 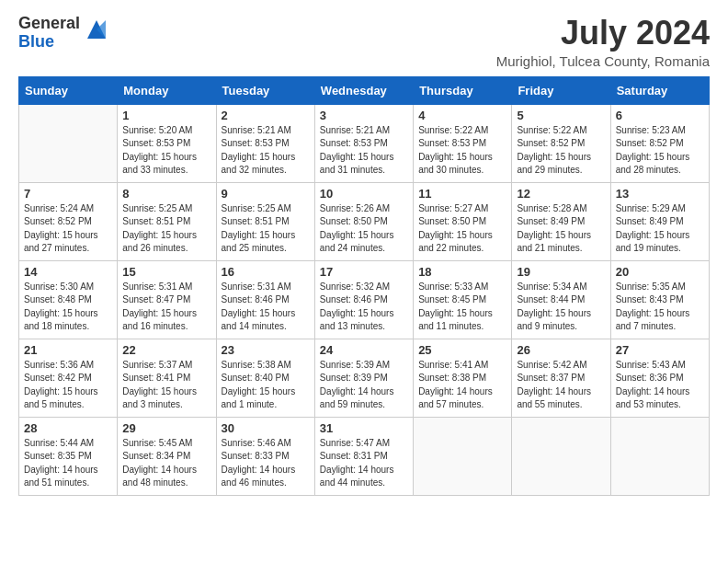 I want to click on calendar-week-1: 1Sunrise: 5:20 AM Sunset: 8:53 PM Daylig…, so click(x=364, y=144).